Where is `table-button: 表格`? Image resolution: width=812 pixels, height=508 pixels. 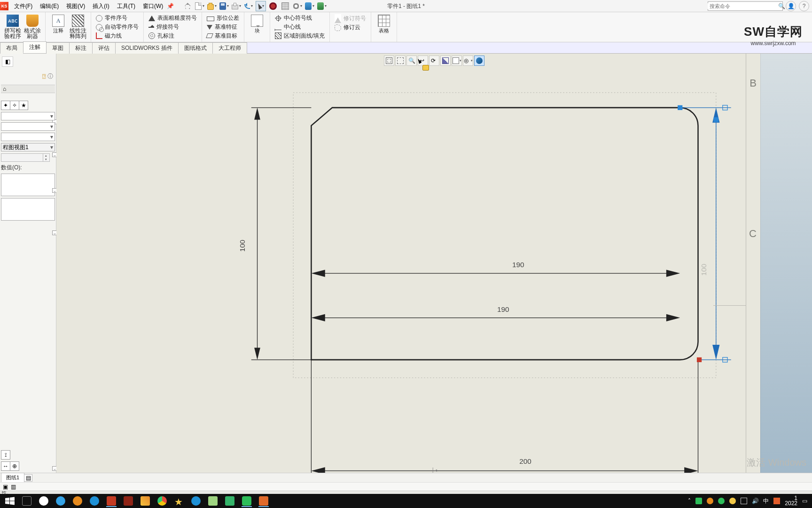 table-button: 表格 is located at coordinates (384, 27).